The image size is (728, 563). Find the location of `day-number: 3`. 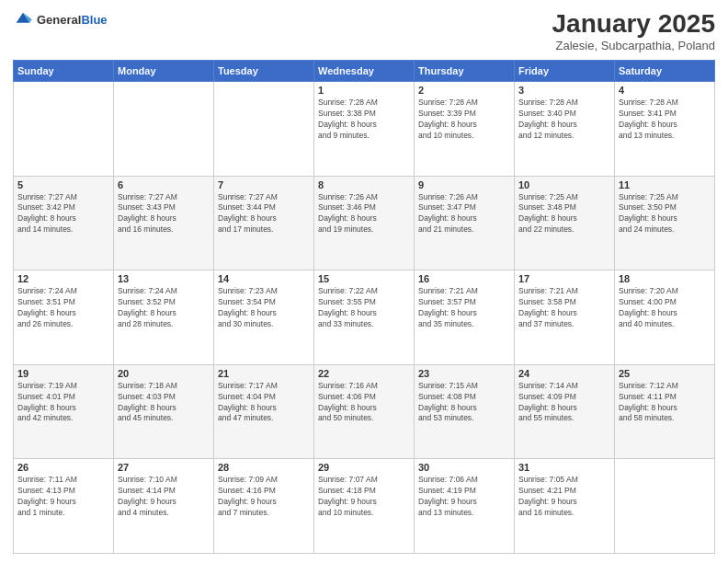

day-number: 3 is located at coordinates (564, 90).